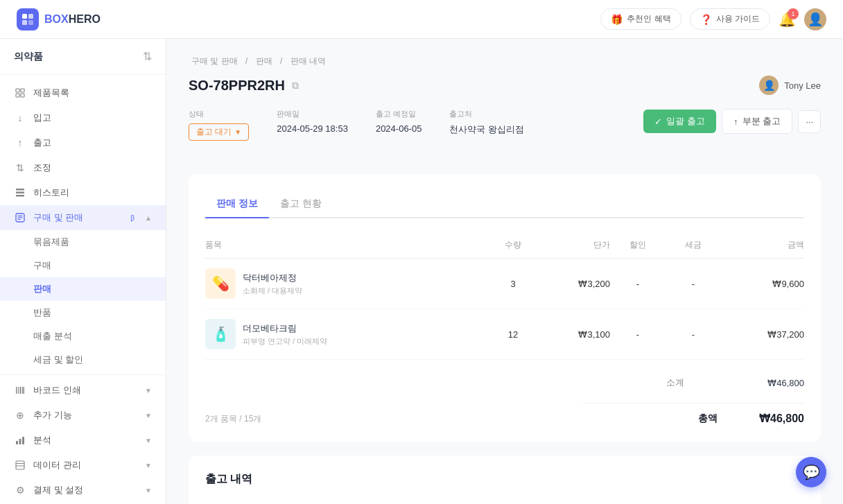 The height and width of the screenshot is (504, 843). I want to click on meta-actions-row: 상태 출고 대기 ▼ 판매일 2024-05-29 18:53 출고 예정일 2…, so click(505, 133).